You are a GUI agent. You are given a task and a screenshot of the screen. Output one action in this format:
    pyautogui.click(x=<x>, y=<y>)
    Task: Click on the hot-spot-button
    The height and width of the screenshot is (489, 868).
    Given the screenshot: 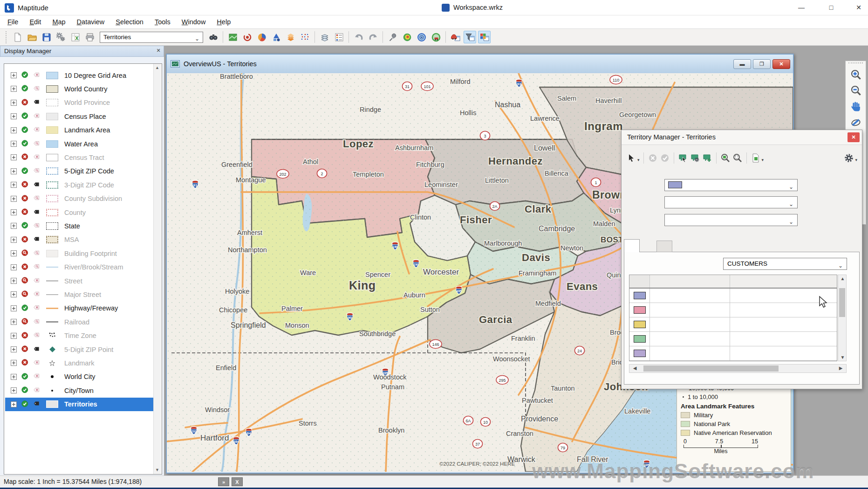 What is the action you would take?
    pyautogui.click(x=407, y=37)
    